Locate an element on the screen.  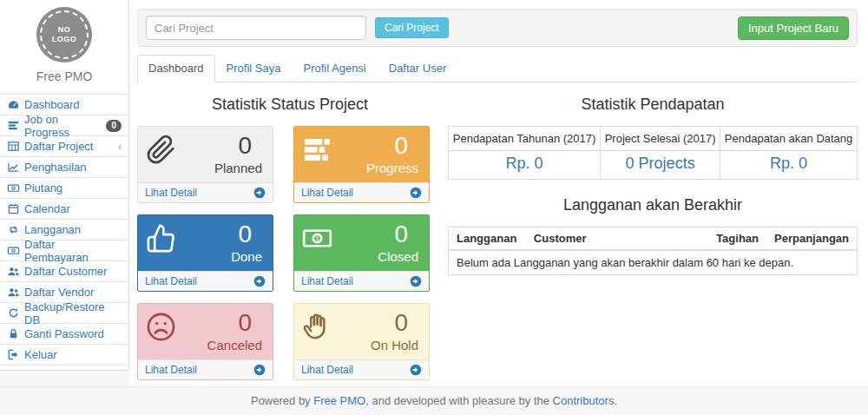
status-card-body: 0 On Hold is located at coordinates (361, 332).